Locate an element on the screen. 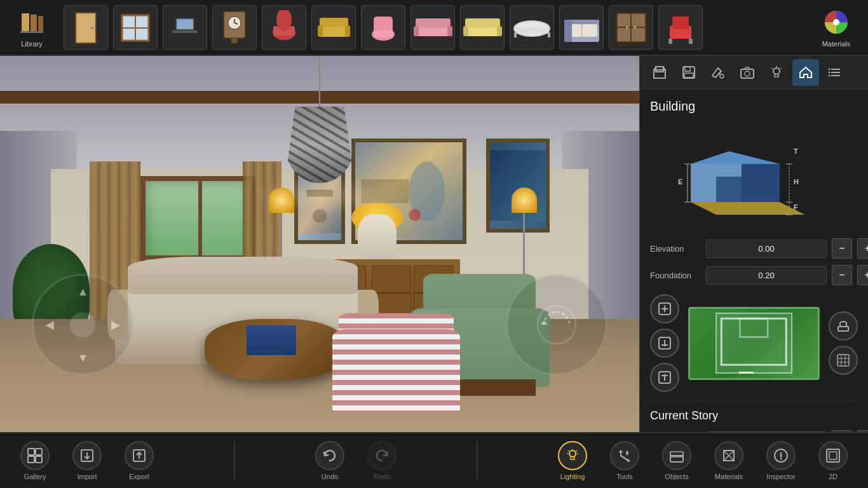 Image resolution: width=868 pixels, height=488 pixels. lighting-icon is located at coordinates (573, 456).